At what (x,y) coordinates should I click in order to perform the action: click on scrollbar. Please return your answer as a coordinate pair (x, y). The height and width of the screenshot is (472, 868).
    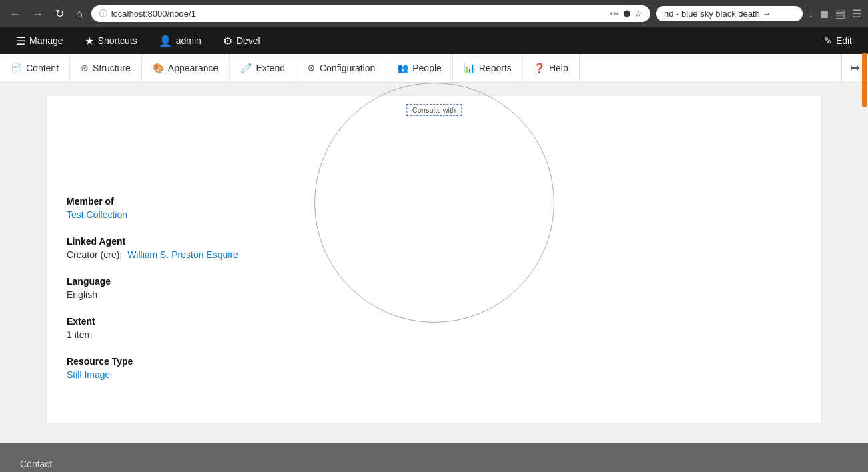
    Looking at the image, I should click on (865, 220).